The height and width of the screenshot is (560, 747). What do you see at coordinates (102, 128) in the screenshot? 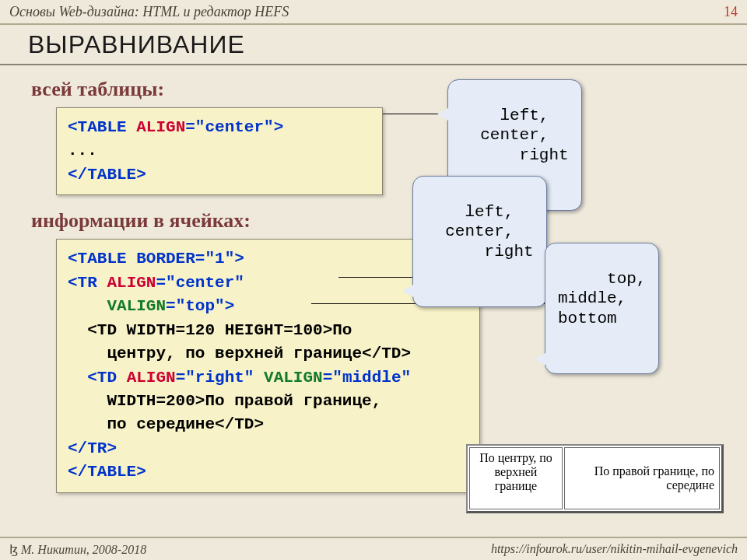
I see `code: <TABLE` at bounding box center [102, 128].